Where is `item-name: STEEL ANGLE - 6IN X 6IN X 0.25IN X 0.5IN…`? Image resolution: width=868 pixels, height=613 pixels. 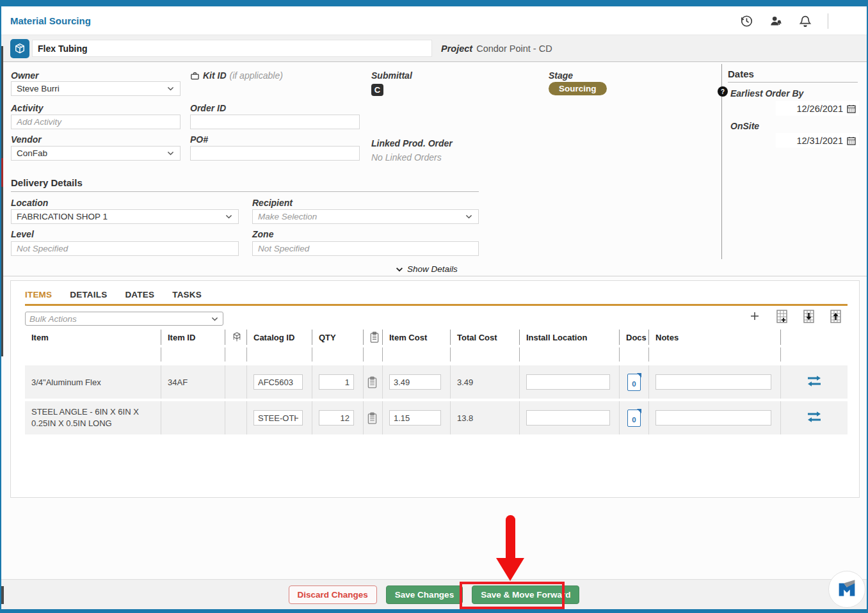 item-name: STEEL ANGLE - 6IN X 6IN X 0.25IN X 0.5IN… is located at coordinates (93, 418).